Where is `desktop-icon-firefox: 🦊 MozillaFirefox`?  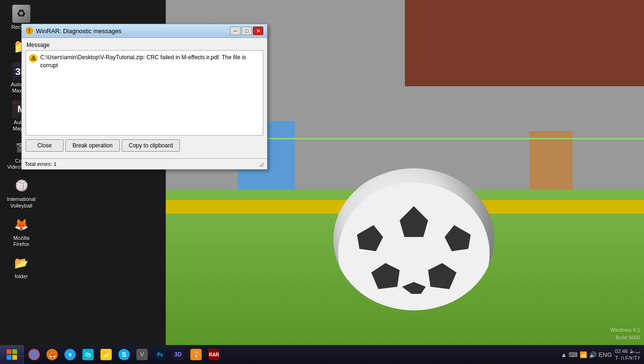
desktop-icon-firefox: 🦊 MozillaFirefox is located at coordinates (21, 231).